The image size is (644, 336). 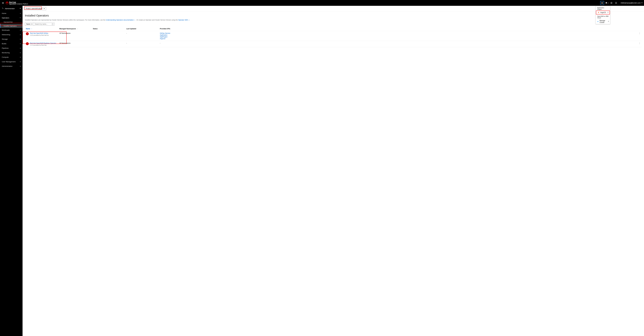 I want to click on notification-count: 1, so click(x=608, y=3).